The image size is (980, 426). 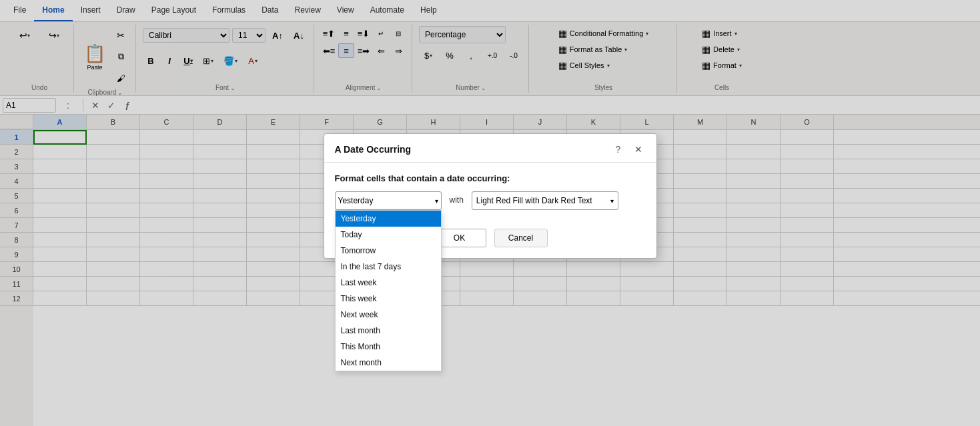 I want to click on modal-description: Format cells that contain a date occurri…, so click(x=490, y=179).